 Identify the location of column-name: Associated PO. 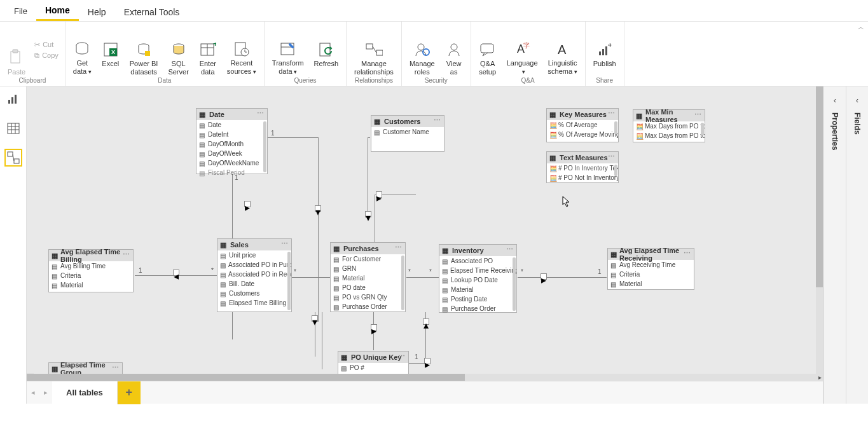
(472, 261).